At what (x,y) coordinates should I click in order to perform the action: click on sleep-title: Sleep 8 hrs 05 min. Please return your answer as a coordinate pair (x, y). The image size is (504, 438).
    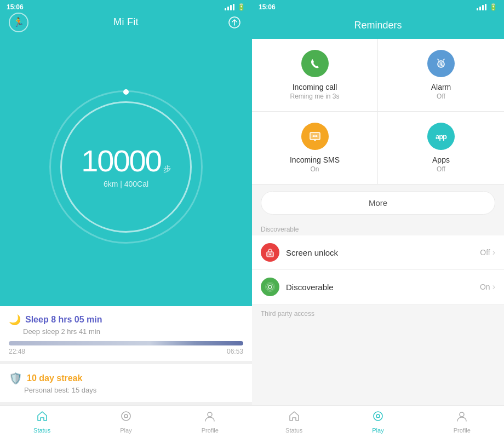
    Looking at the image, I should click on (64, 320).